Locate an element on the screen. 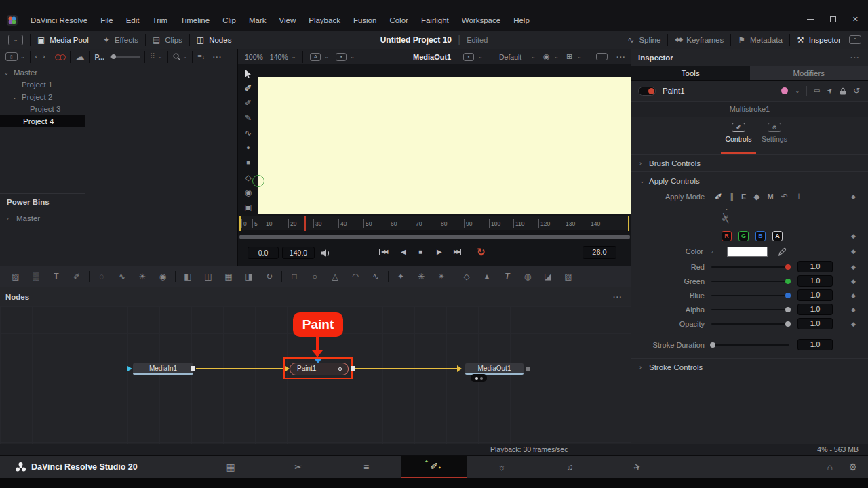 The height and width of the screenshot is (488, 868). inspector-button: ⚒Inspector is located at coordinates (819, 40).